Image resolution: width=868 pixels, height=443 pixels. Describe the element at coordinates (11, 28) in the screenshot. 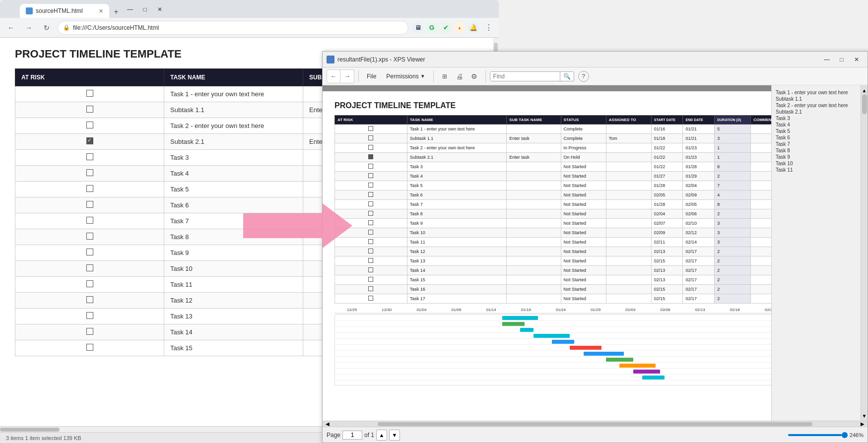

I see `back-btn: ←` at that location.